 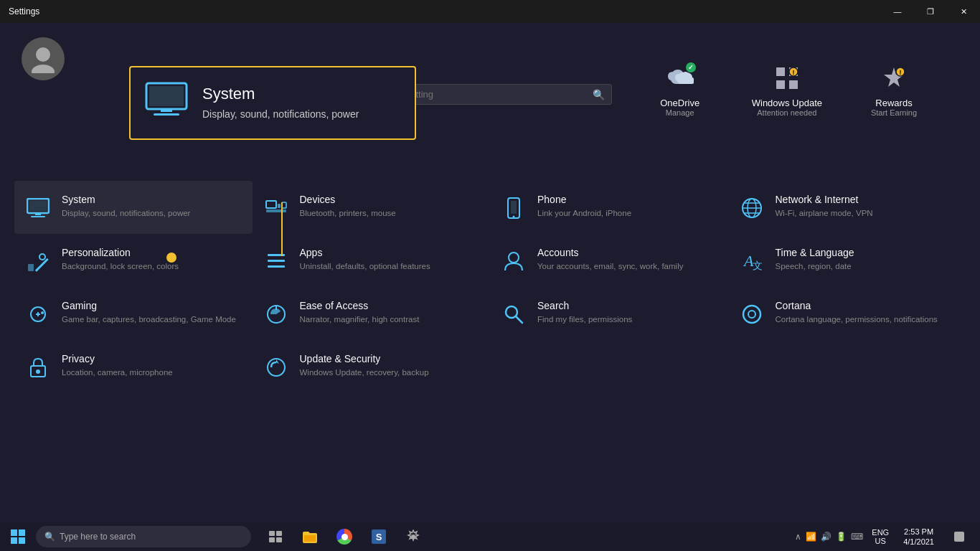 What do you see at coordinates (918, 537) in the screenshot?
I see `taskbar-clock: 2:53 PM 4/1/2021` at bounding box center [918, 537].